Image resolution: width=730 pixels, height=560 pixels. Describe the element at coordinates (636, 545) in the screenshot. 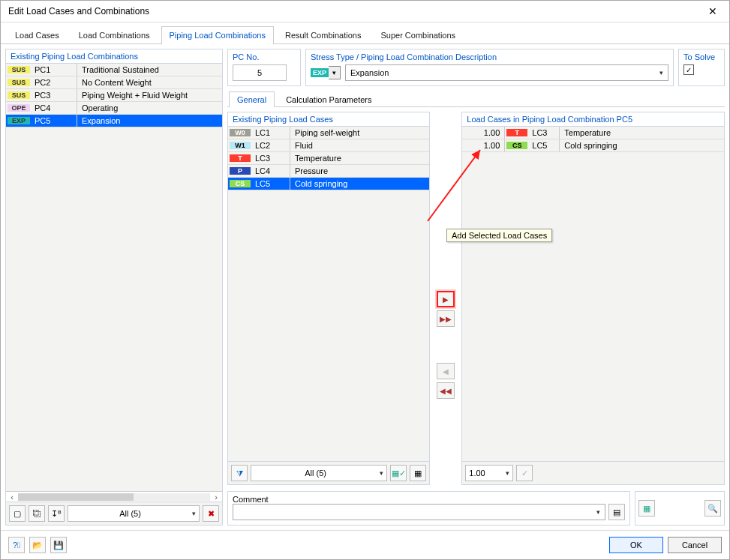

I see `ok-button: OK` at that location.